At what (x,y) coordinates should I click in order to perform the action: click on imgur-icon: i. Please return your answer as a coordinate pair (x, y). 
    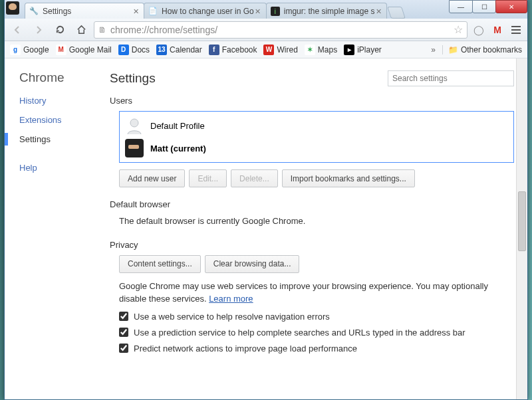
    Looking at the image, I should click on (275, 11).